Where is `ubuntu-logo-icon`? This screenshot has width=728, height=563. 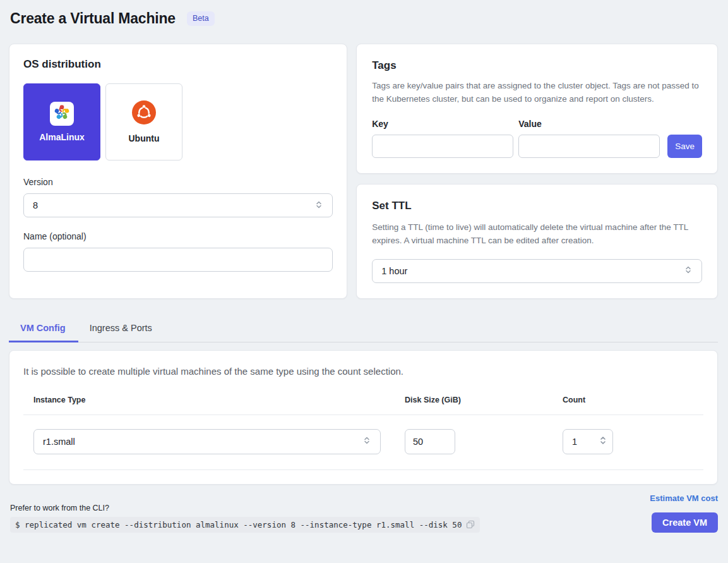 ubuntu-logo-icon is located at coordinates (144, 114).